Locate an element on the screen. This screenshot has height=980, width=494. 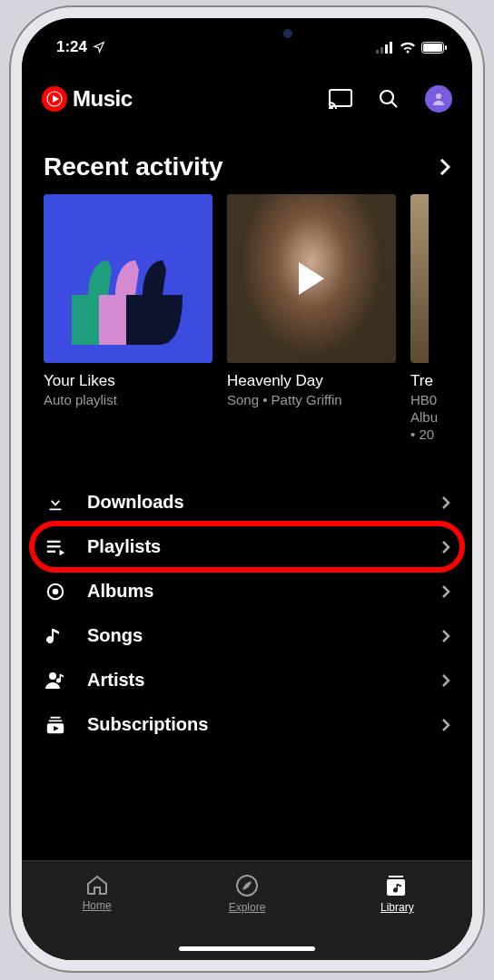
library-icon is located at coordinates (397, 886).